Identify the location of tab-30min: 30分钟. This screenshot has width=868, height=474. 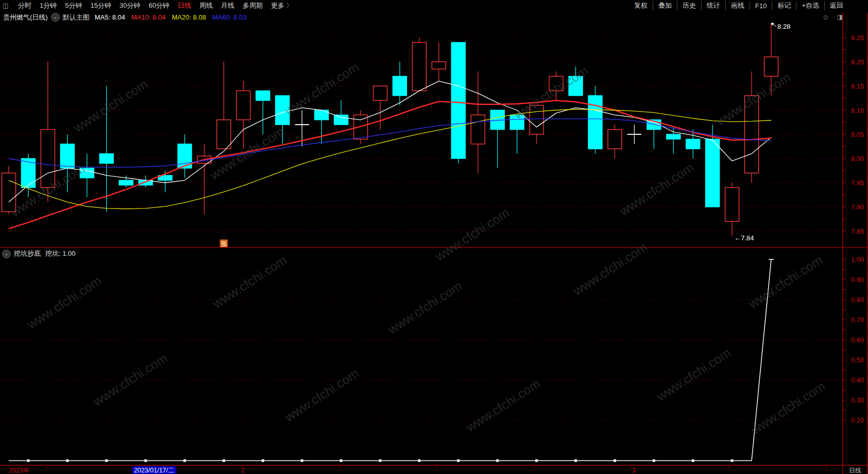
(130, 6).